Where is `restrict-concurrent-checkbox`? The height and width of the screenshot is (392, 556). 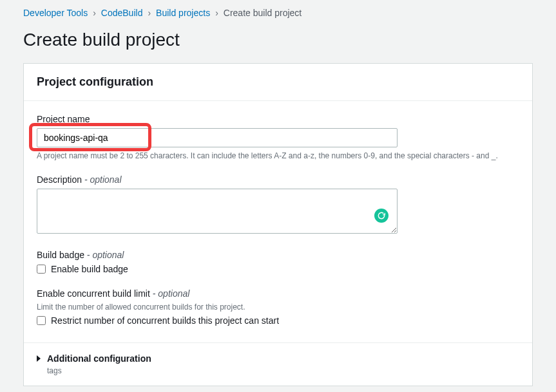
restrict-concurrent-checkbox is located at coordinates (41, 321).